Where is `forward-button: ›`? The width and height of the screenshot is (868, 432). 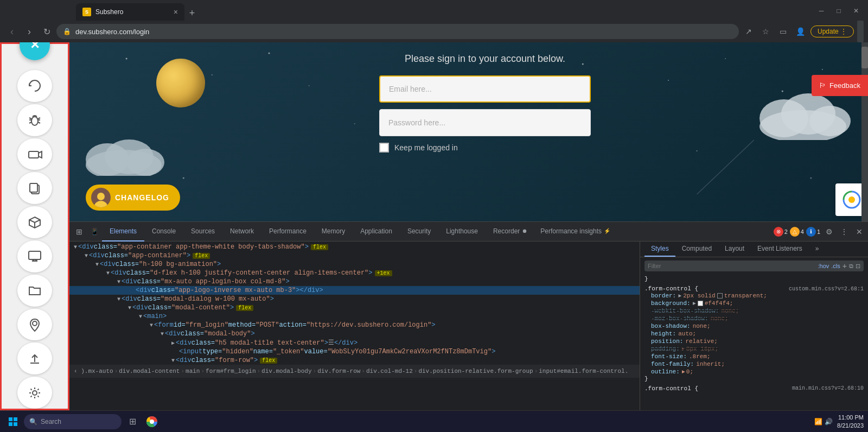
forward-button: › is located at coordinates (29, 31).